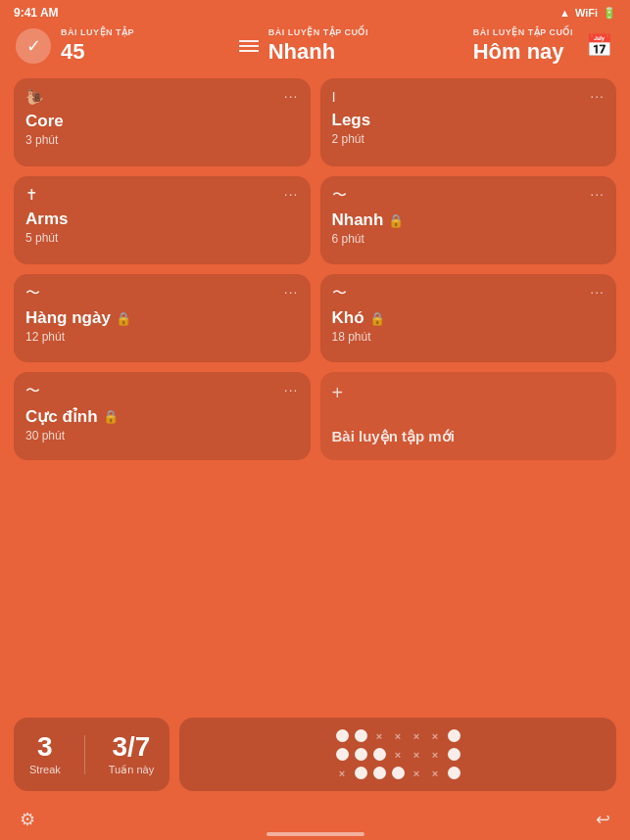  I want to click on header-right: BÀI LUYỆN TẬP CUỐI Hôm nay 📅, so click(544, 46).